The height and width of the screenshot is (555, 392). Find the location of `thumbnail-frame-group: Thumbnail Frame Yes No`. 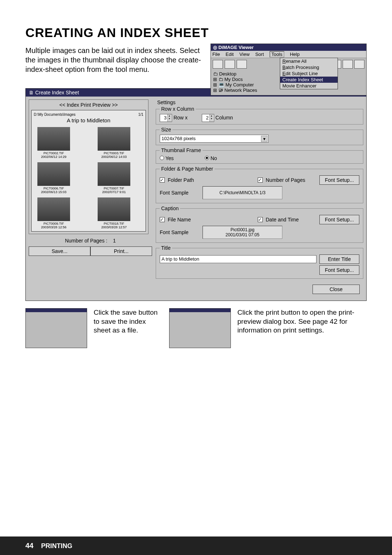

thumbnail-frame-group: Thumbnail Frame Yes No is located at coordinates (260, 155).